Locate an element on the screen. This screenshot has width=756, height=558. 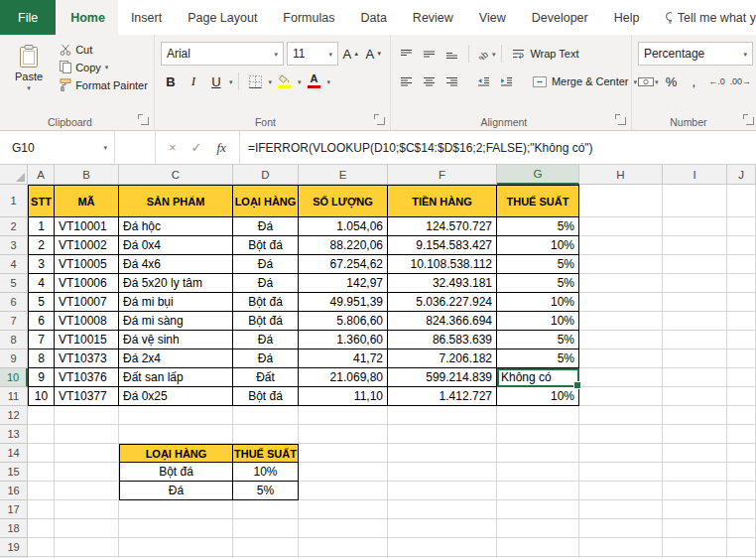
cell-H18 is located at coordinates (621, 528).